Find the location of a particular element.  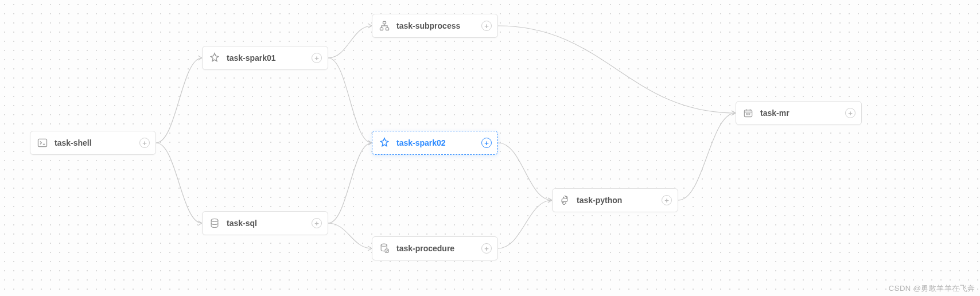

node-label: task-shell is located at coordinates (97, 143).